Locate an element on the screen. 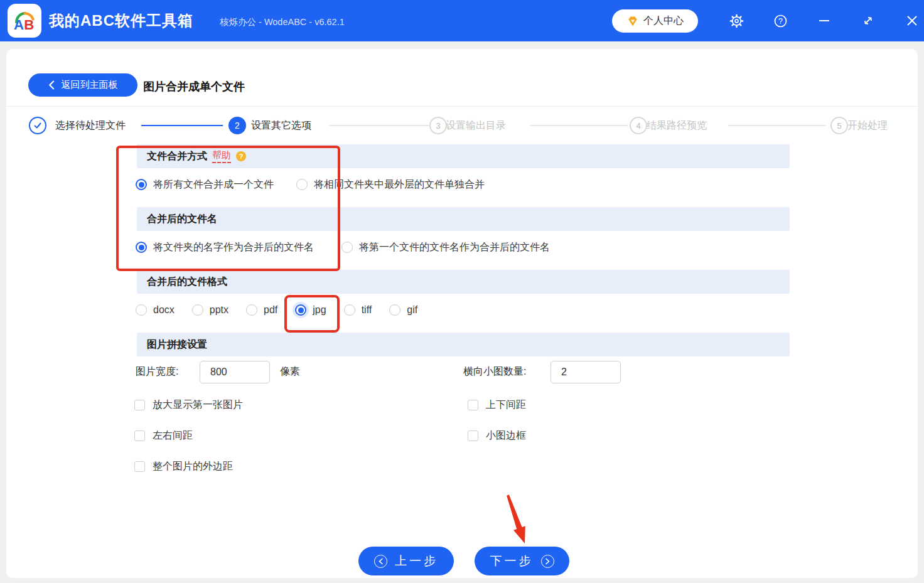 The width and height of the screenshot is (924, 583). app-logo: A B is located at coordinates (24, 21).